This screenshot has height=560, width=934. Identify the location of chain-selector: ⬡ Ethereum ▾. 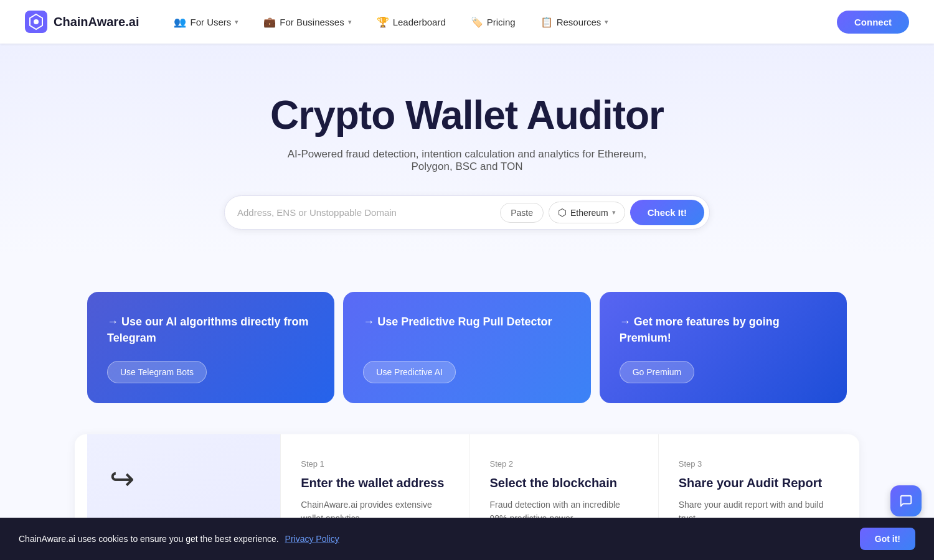
(587, 213).